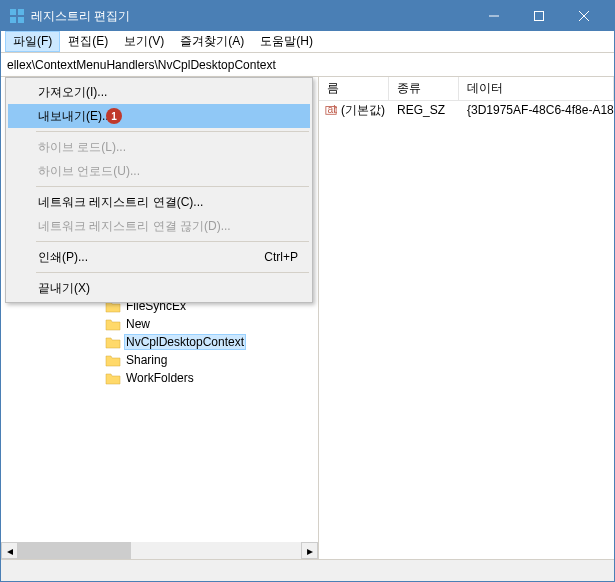 The image size is (615, 582). I want to click on tree-label: New, so click(138, 324).